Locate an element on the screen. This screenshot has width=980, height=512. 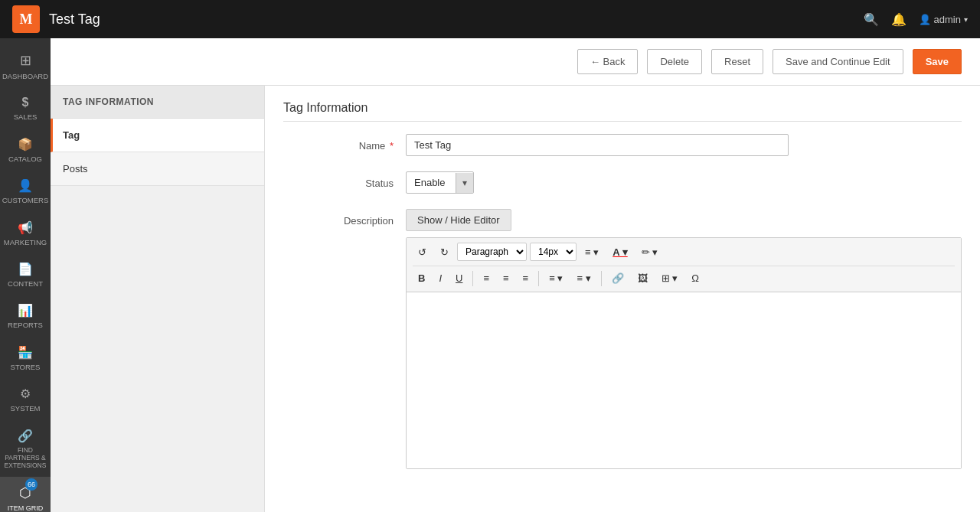
sidebar-item-label: Dashboard is located at coordinates (25, 77).